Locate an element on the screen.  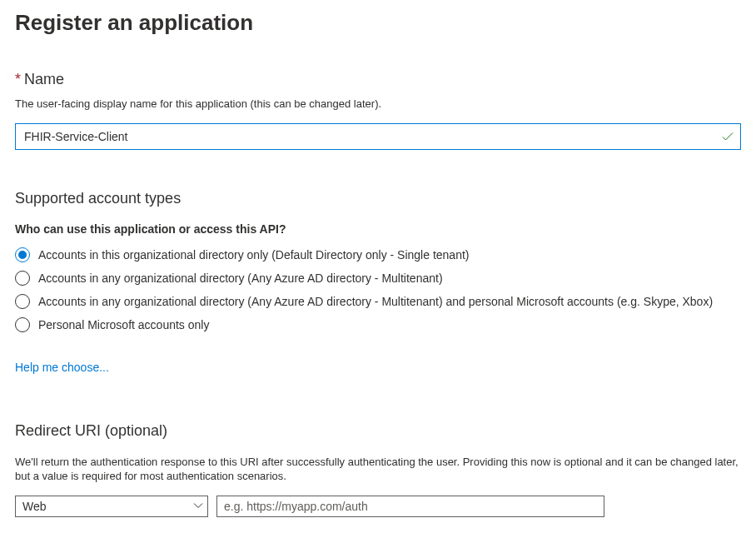
name-hint: The user-facing display name for this ap… is located at coordinates (378, 104).